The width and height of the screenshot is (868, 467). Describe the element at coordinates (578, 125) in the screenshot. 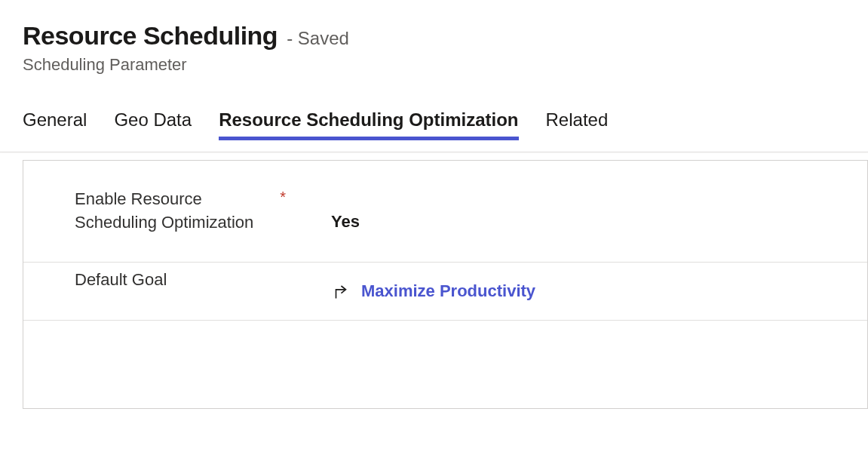

I see `tab-related: Related` at that location.